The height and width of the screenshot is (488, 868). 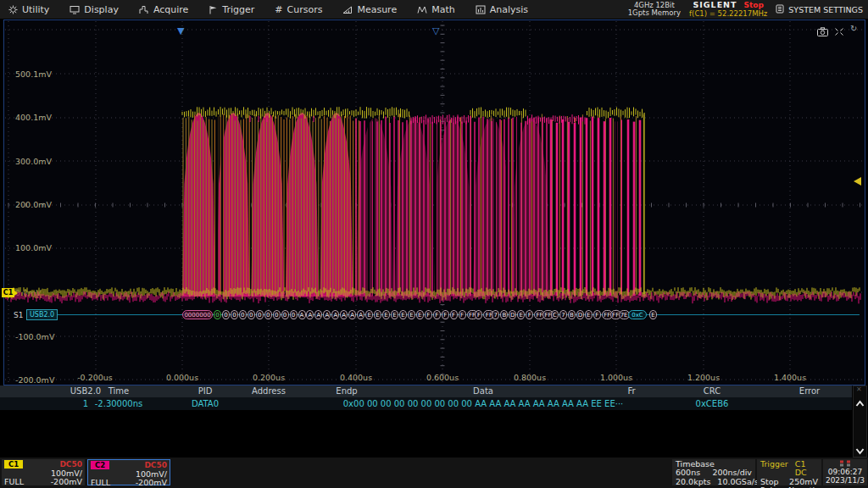 I want to click on system-settings-button: SYSTEM SETTINGS, so click(x=819, y=10).